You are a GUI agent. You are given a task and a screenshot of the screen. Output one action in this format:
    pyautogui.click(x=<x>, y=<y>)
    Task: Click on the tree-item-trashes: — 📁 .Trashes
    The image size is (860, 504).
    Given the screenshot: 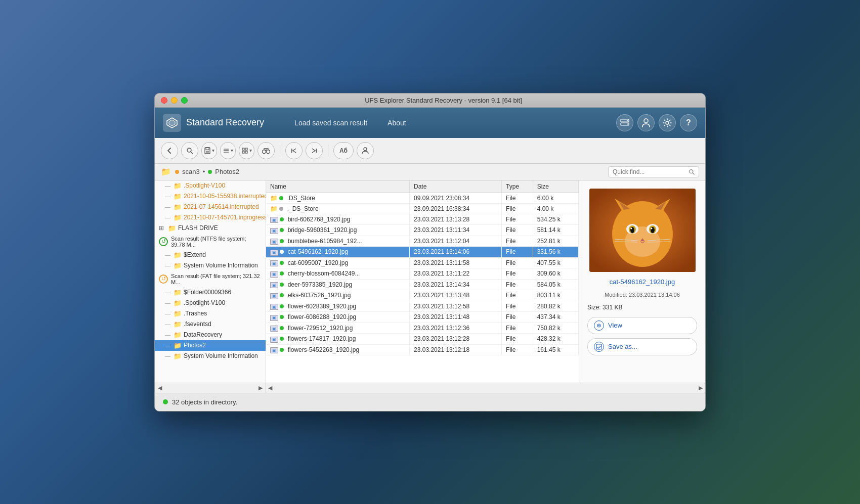 What is the action you would take?
    pyautogui.click(x=210, y=313)
    